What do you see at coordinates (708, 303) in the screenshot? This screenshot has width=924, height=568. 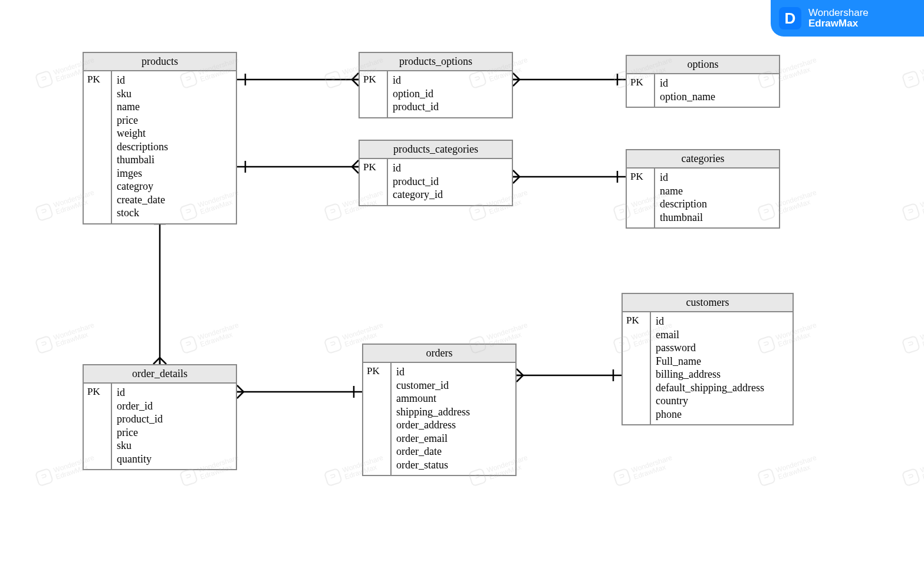 I see `entity-title: customers` at bounding box center [708, 303].